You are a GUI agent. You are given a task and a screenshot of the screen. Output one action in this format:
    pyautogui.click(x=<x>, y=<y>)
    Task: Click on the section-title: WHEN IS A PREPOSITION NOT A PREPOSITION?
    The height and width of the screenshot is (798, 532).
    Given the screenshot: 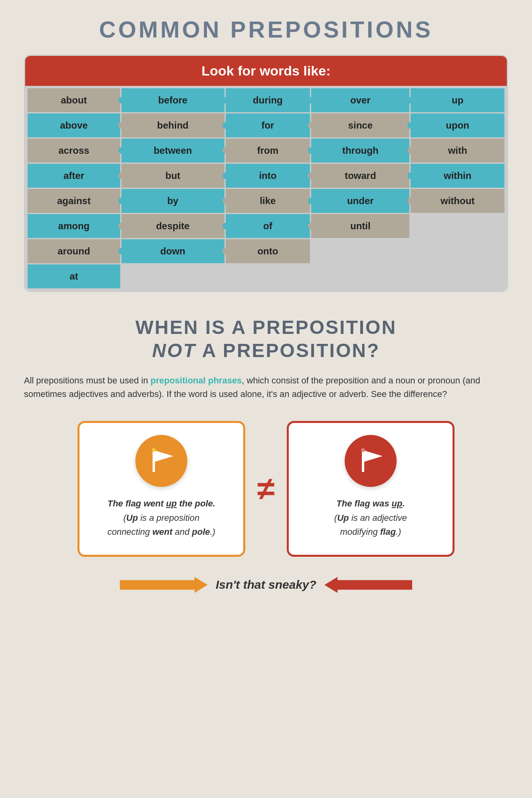 What is the action you would take?
    pyautogui.click(x=266, y=339)
    